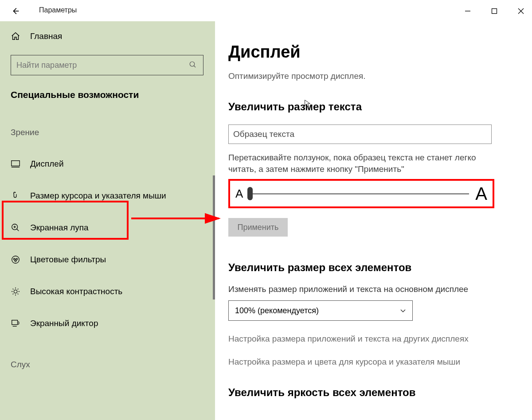 Image resolution: width=532 pixels, height=420 pixels. I want to click on sidebar-item-label: Дисплей, so click(47, 164).